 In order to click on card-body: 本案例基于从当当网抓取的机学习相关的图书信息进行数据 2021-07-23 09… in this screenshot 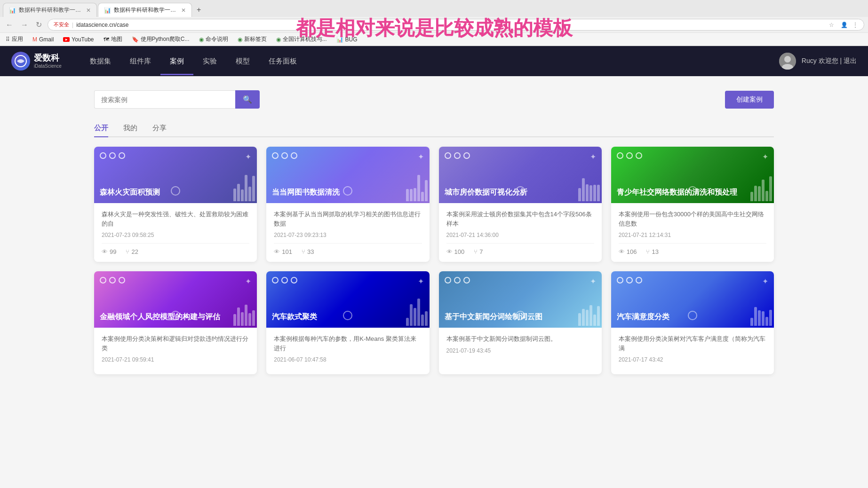, I will do `click(348, 232)`.